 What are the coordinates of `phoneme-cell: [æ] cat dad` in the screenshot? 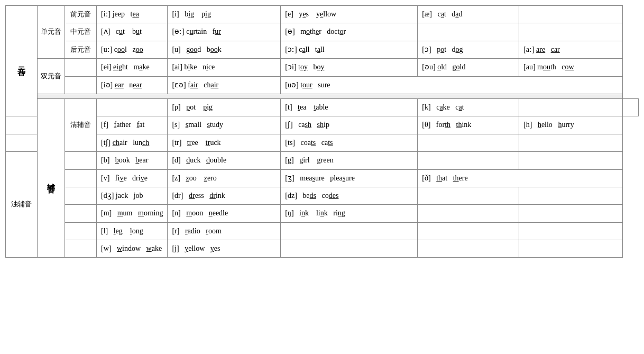 It's located at (468, 15).